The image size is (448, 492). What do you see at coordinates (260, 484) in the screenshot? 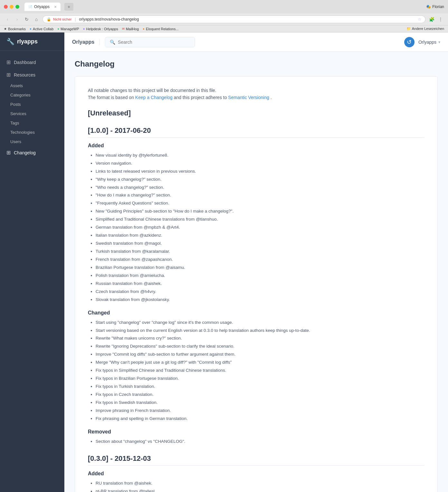
I see `list-item: RU translation from @aishek.` at bounding box center [260, 484].